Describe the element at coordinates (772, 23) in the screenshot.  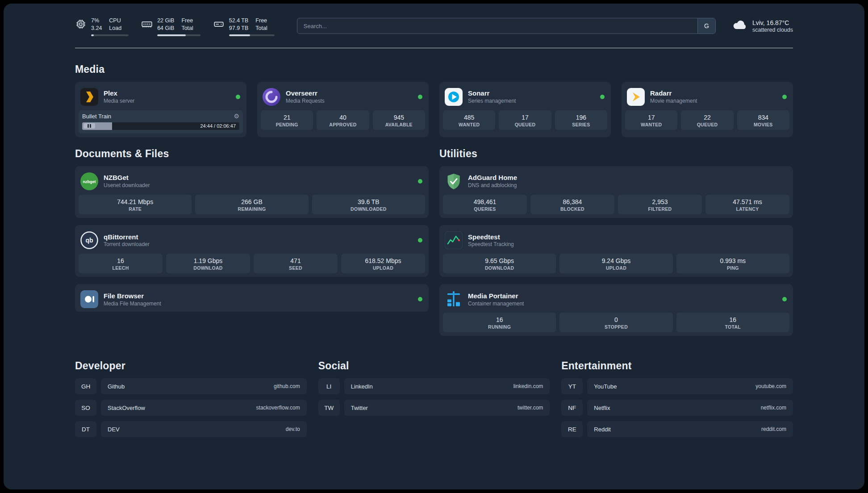
I see `weather-location: Lviv, 16.87°C` at that location.